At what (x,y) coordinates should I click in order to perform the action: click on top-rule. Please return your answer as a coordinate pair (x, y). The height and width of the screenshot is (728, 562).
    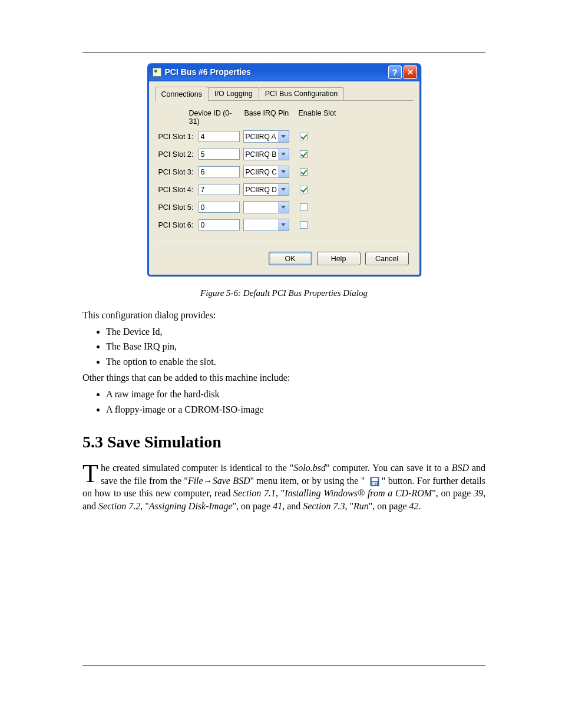
    Looking at the image, I should click on (284, 52).